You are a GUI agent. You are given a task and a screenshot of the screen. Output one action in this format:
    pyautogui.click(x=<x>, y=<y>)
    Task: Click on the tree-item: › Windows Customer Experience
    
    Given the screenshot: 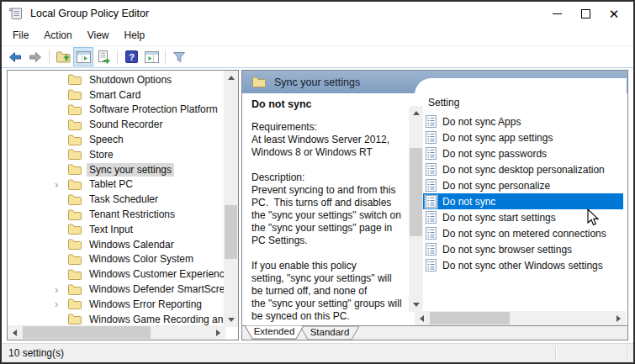 What is the action you would take?
    pyautogui.click(x=116, y=274)
    